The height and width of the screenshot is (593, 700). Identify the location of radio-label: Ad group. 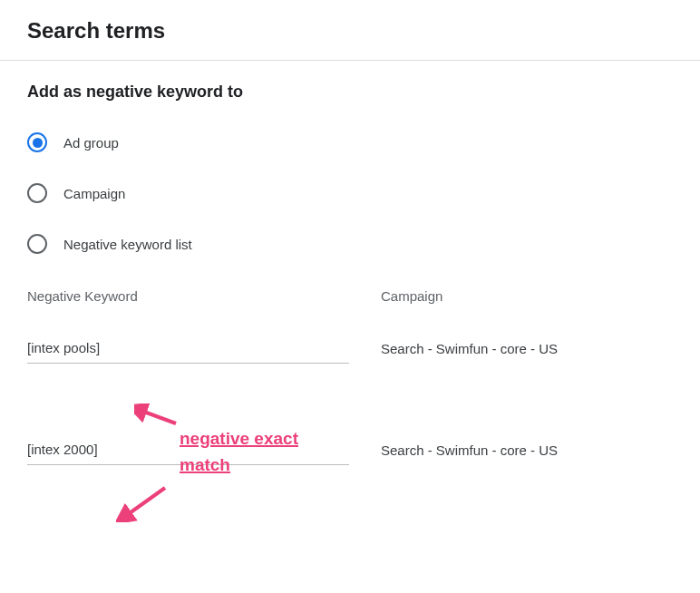
(91, 143).